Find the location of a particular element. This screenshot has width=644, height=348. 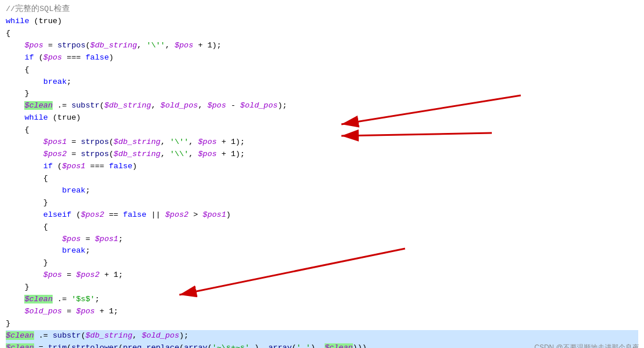

line-20: $pos = $pos1; is located at coordinates (322, 239).